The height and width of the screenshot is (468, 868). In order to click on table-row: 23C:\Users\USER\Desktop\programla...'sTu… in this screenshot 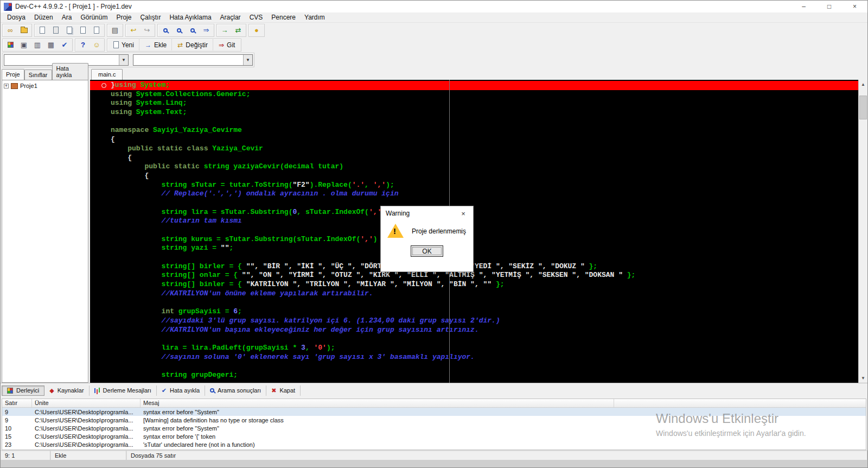, I will do `click(434, 444)`.